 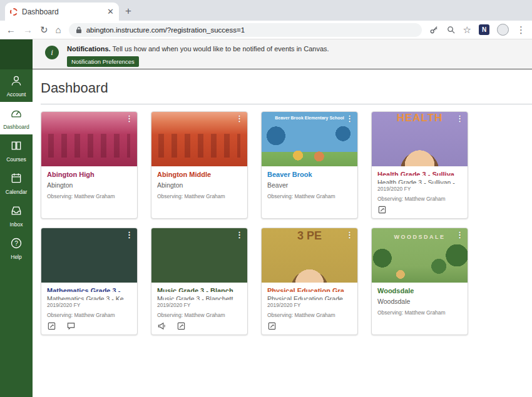 What do you see at coordinates (309, 193) in the screenshot?
I see `course-card-body: Beaver Brook Beaver Observing: Matthew G…` at bounding box center [309, 193].